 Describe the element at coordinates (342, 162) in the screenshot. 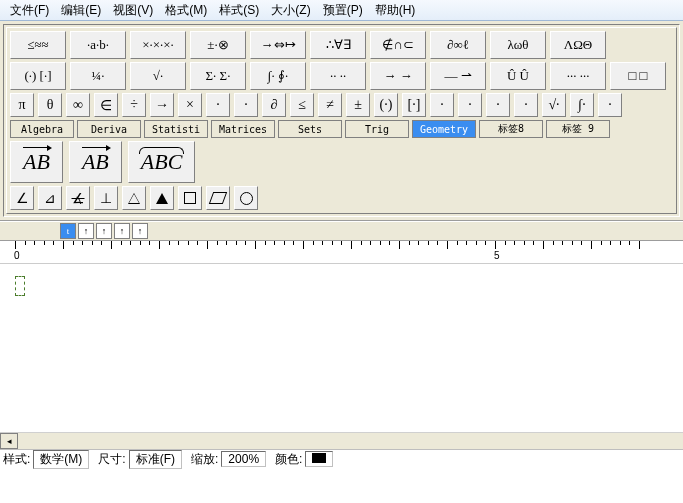

I see `preview-row: AB AB ABC` at that location.